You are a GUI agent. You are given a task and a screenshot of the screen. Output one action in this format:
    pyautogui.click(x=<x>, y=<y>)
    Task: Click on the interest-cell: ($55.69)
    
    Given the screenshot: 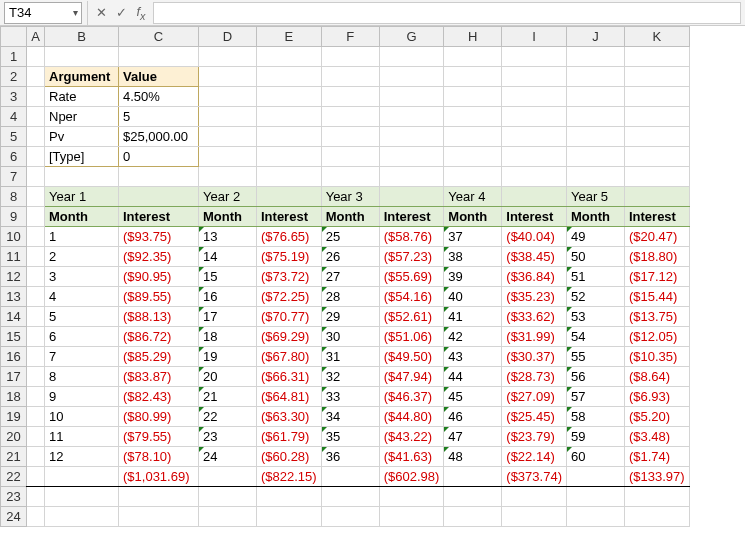 What is the action you would take?
    pyautogui.click(x=412, y=277)
    